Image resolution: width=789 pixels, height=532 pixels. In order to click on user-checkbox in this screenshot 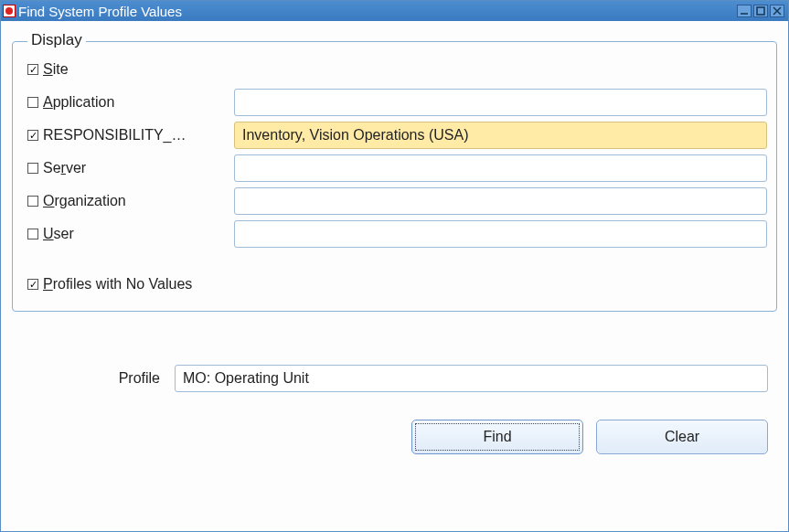, I will do `click(33, 234)`.